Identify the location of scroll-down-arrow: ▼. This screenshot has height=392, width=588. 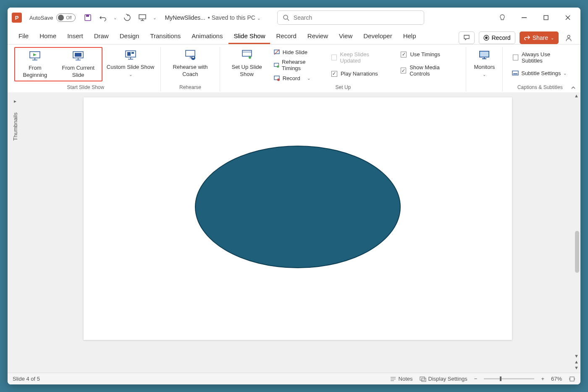
(576, 356).